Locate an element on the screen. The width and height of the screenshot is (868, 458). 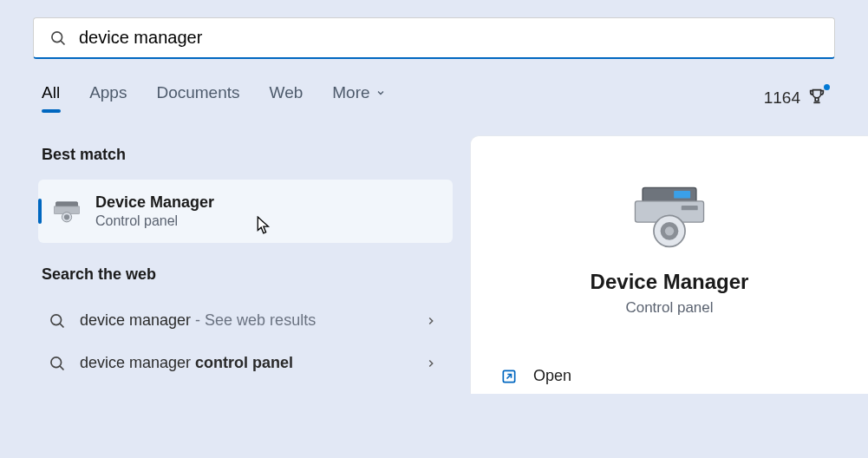
tab-documents: Documents is located at coordinates (198, 98).